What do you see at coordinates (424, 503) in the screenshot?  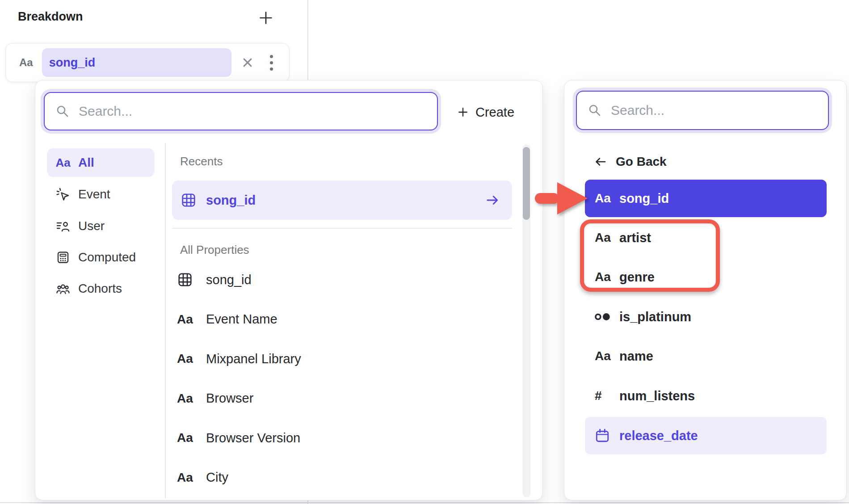 I see `background-bottom-divider` at bounding box center [424, 503].